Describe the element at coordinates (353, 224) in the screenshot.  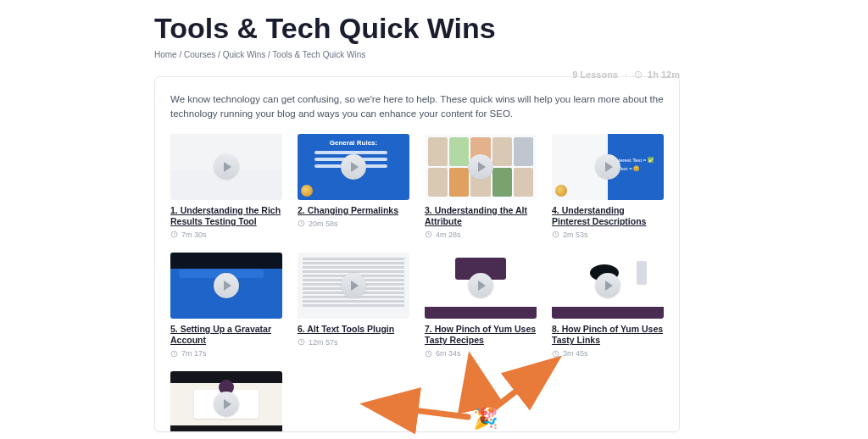
I see `lesson-duration: 20m 58s` at that location.